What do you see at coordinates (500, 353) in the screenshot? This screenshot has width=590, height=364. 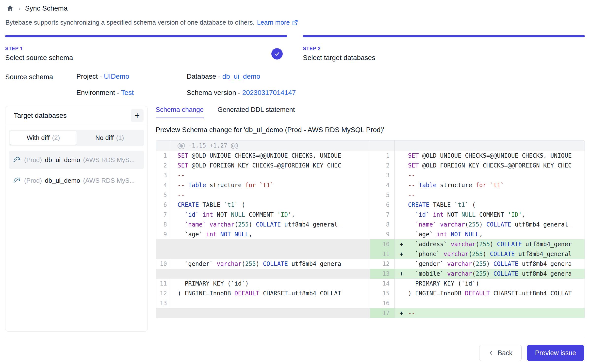 I see `back-button: Back` at bounding box center [500, 353].